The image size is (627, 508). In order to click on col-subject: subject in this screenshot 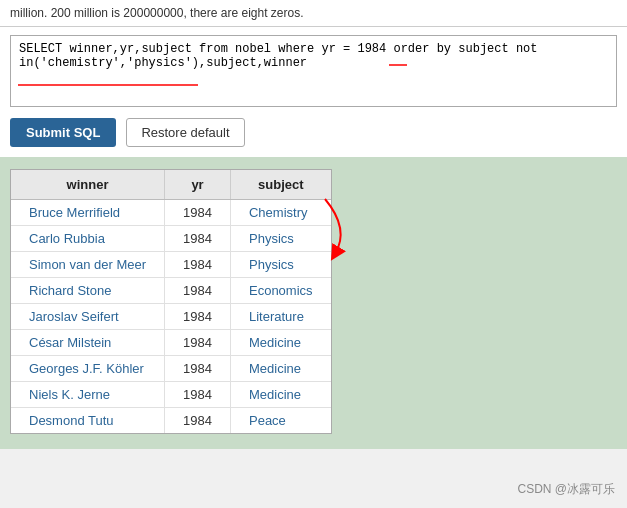, I will do `click(280, 185)`.